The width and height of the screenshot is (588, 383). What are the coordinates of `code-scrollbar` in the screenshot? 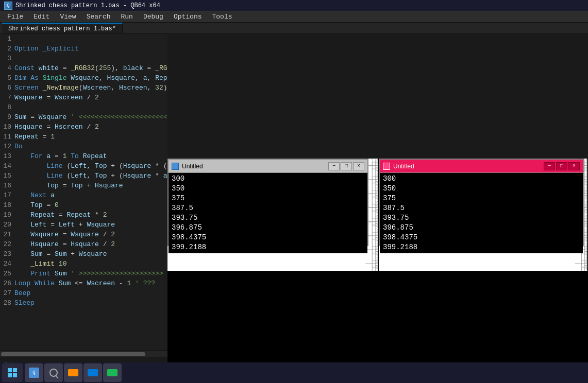 It's located at (83, 354).